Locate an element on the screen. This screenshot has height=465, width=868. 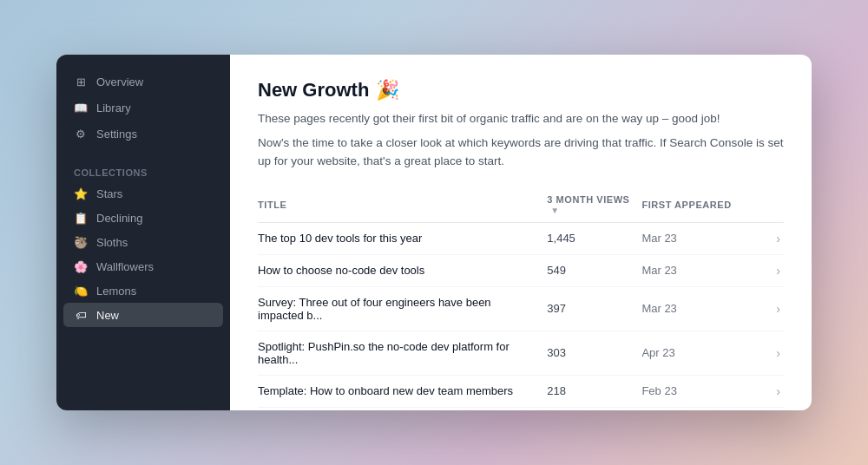
overview-icon: ⊞ is located at coordinates (81, 82).